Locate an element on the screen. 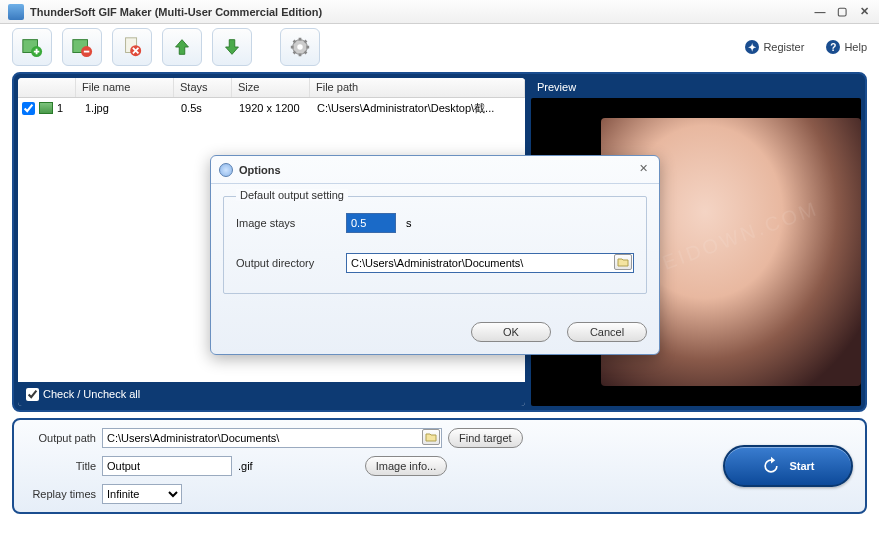 This screenshot has width=879, height=545. table-row: 1 1.jpg 0.5s 1920 x 1200 C:\Users\Admini… is located at coordinates (272, 108).